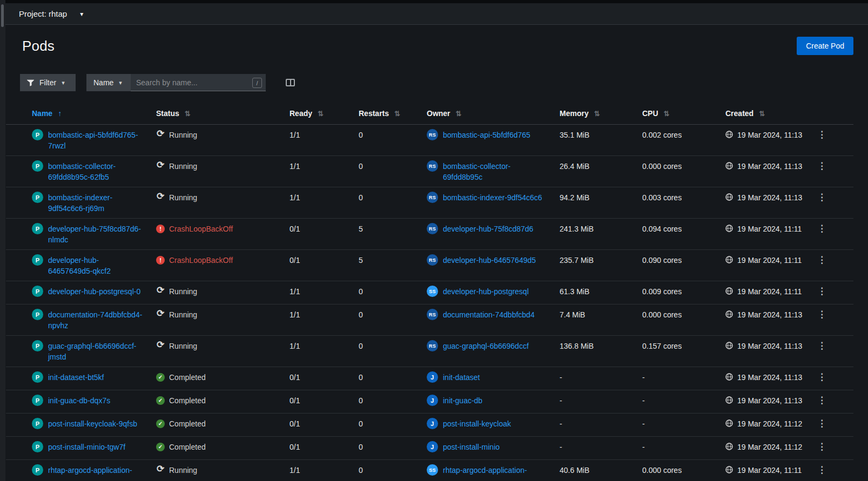 Image resolution: width=868 pixels, height=481 pixels. I want to click on column-header-cpu: CPU ⇅, so click(684, 113).